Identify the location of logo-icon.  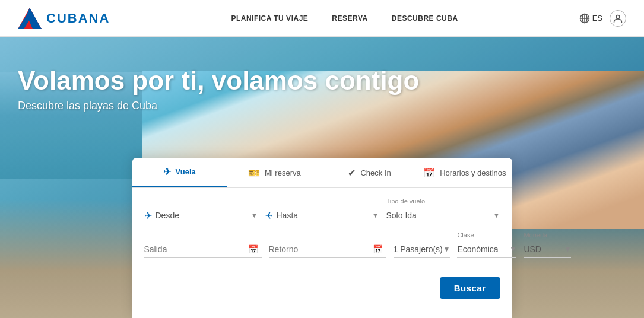
(30, 18).